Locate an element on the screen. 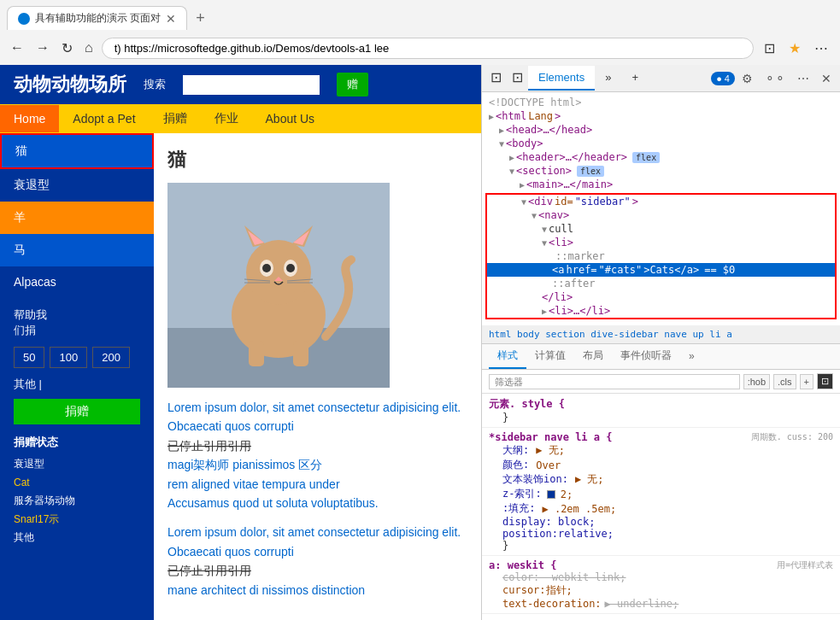 The width and height of the screenshot is (840, 620). more-icon: ⋯ is located at coordinates (821, 48).